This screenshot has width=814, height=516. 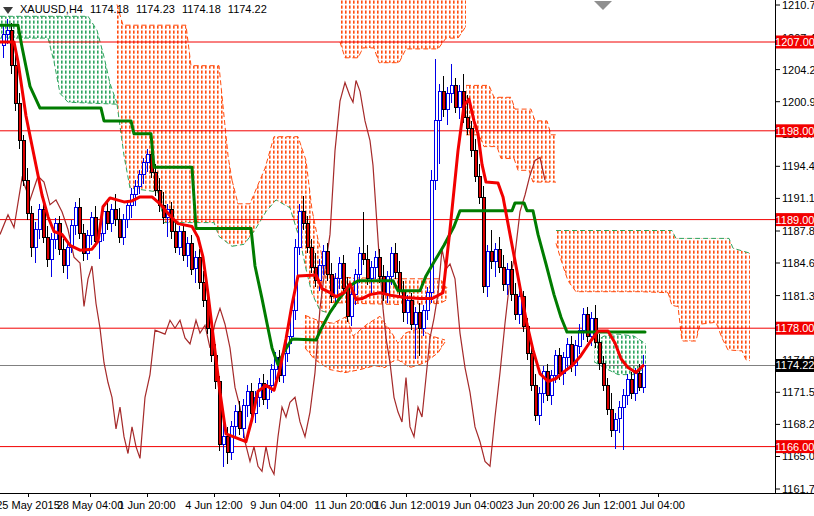 What do you see at coordinates (798, 296) in the screenshot?
I see `price-tick-label: 1181.30` at bounding box center [798, 296].